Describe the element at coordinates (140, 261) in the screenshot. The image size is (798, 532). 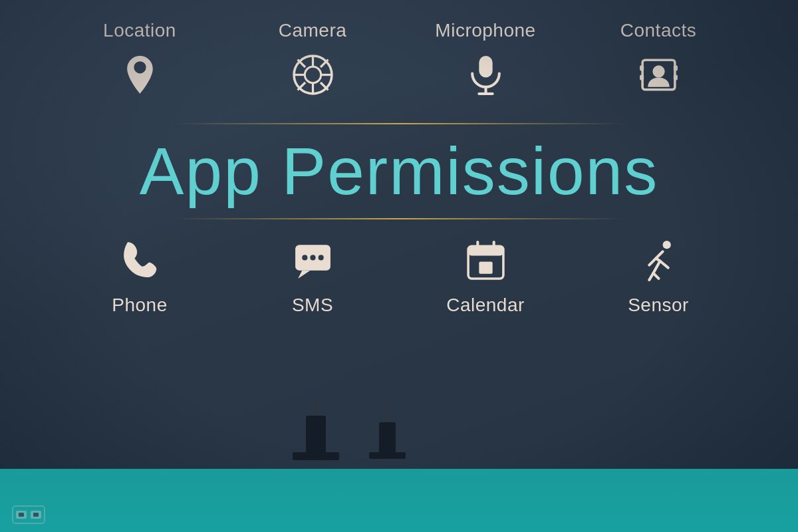
I see `phone-icon` at that location.